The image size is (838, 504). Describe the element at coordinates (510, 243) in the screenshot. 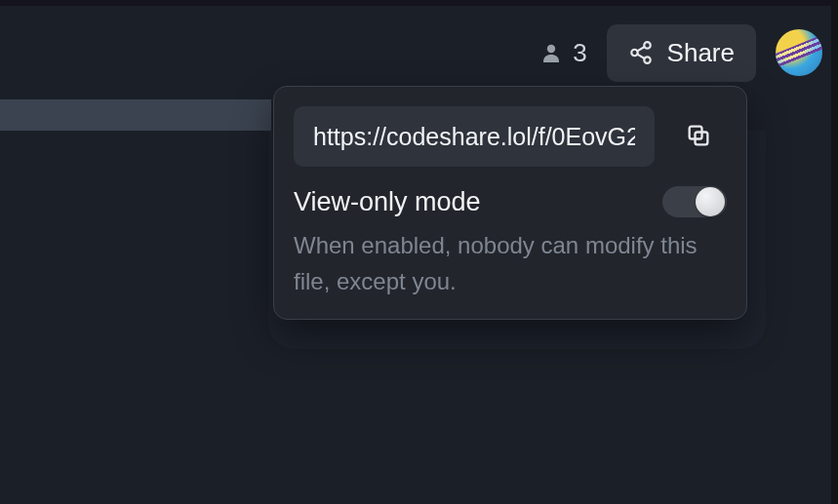

I see `view-only-section: View-only mode When enabled, nobody can …` at that location.